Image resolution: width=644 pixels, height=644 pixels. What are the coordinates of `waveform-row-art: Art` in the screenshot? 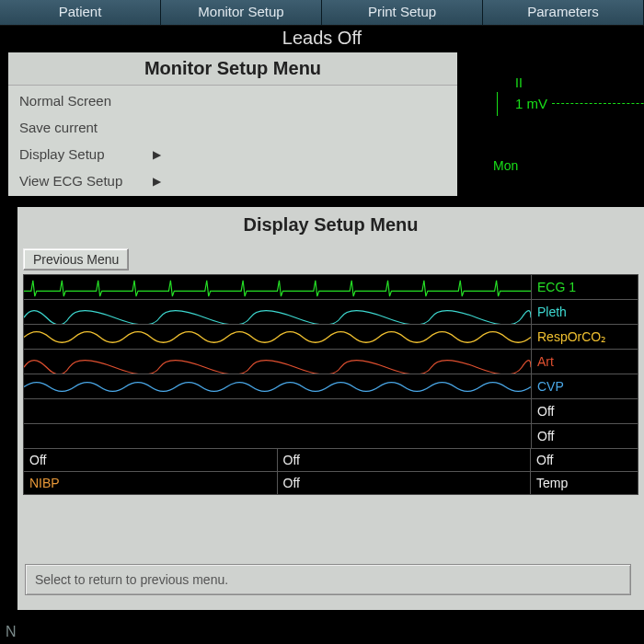 It's located at (331, 362).